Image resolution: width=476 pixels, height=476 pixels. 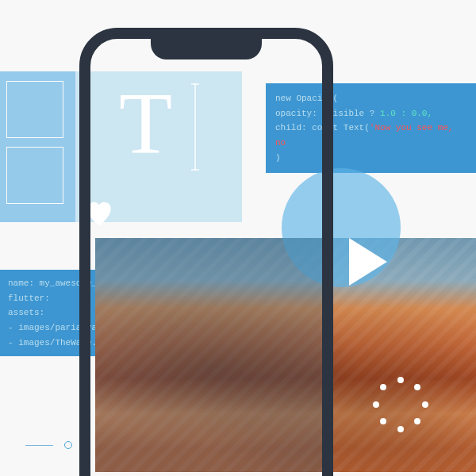 I want to click on loading-dots-icon, so click(x=401, y=405).